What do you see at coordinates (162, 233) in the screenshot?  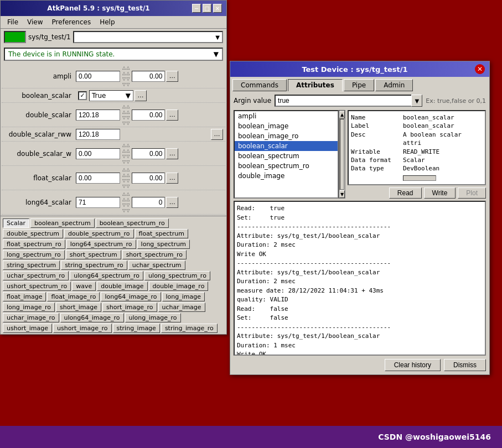 I see `tab-float-spectrum: float_spectrum` at bounding box center [162, 233].